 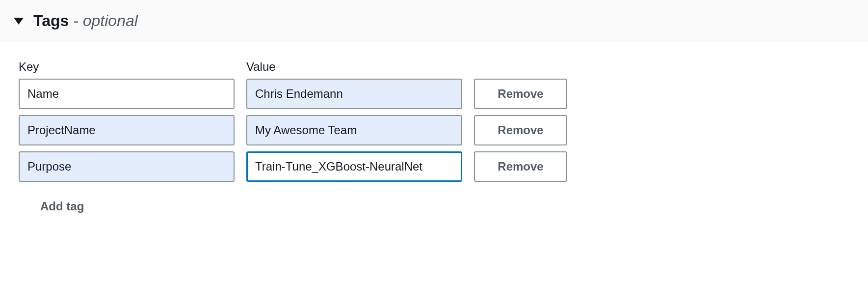 What do you see at coordinates (19, 21) in the screenshot?
I see `collapse-caret-icon` at bounding box center [19, 21].